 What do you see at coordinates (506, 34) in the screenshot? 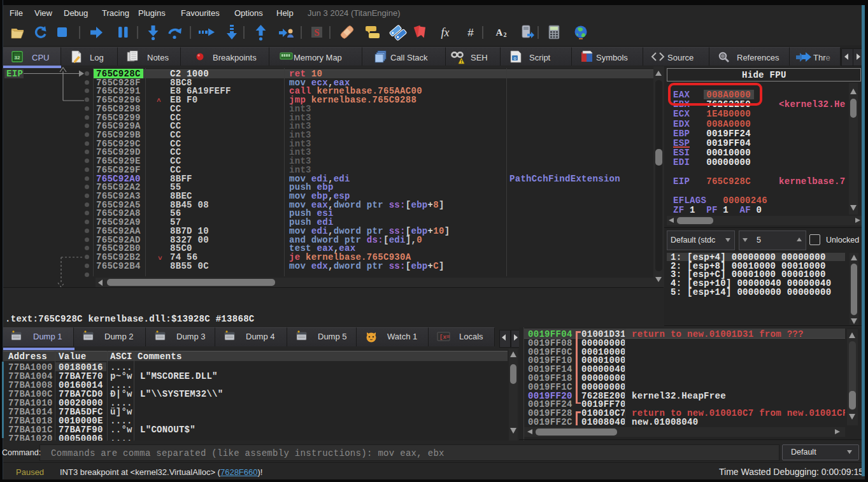
I see `svg-text: 2` at bounding box center [506, 34].